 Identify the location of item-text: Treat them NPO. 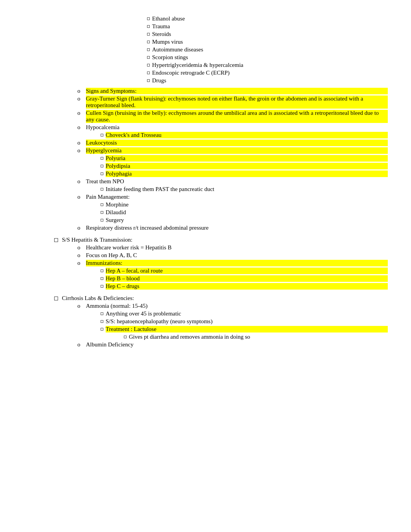
(237, 182).